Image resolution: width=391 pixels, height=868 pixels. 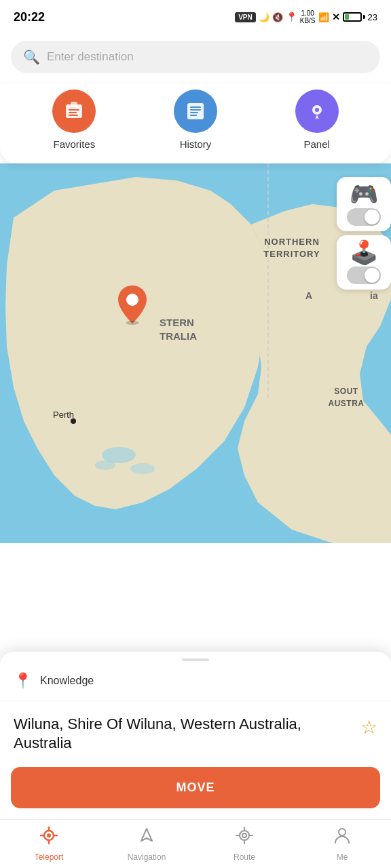 What do you see at coordinates (49, 838) in the screenshot?
I see `teleport-nav-icon` at bounding box center [49, 838].